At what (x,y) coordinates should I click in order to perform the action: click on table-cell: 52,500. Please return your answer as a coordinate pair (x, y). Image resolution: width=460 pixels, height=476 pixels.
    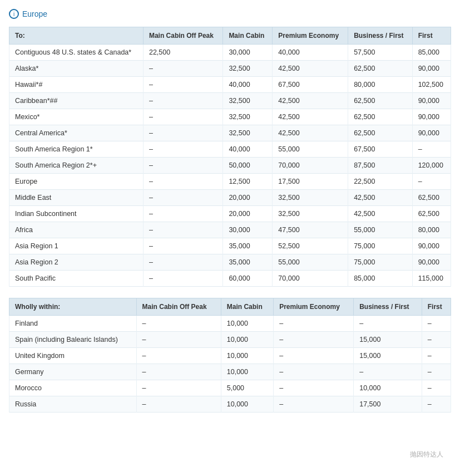
    Looking at the image, I should click on (310, 246).